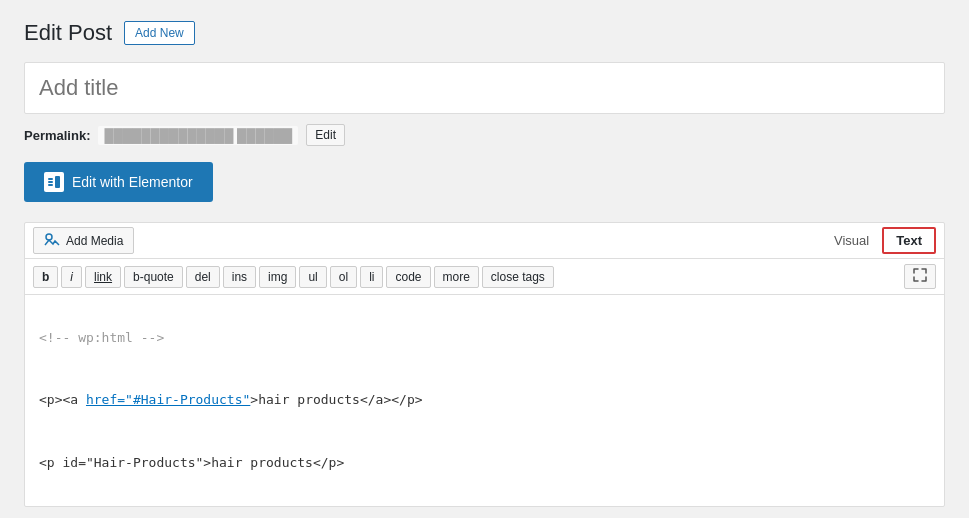 The image size is (969, 518). What do you see at coordinates (372, 277) in the screenshot?
I see `toolbar-li-button: li` at bounding box center [372, 277].